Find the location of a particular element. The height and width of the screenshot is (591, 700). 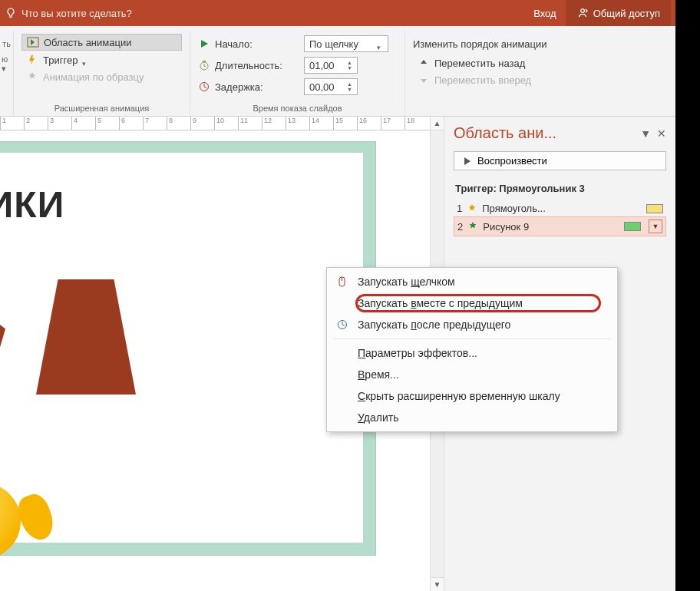

pane-options-button: ▼ is located at coordinates (646, 134).